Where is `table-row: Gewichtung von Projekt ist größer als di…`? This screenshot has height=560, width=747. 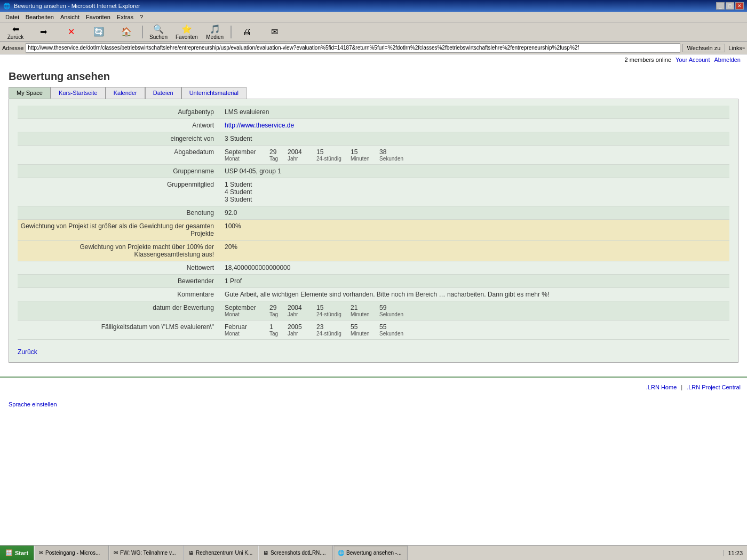 table-row: Gewichtung von Projekt ist größer als di… is located at coordinates (374, 230).